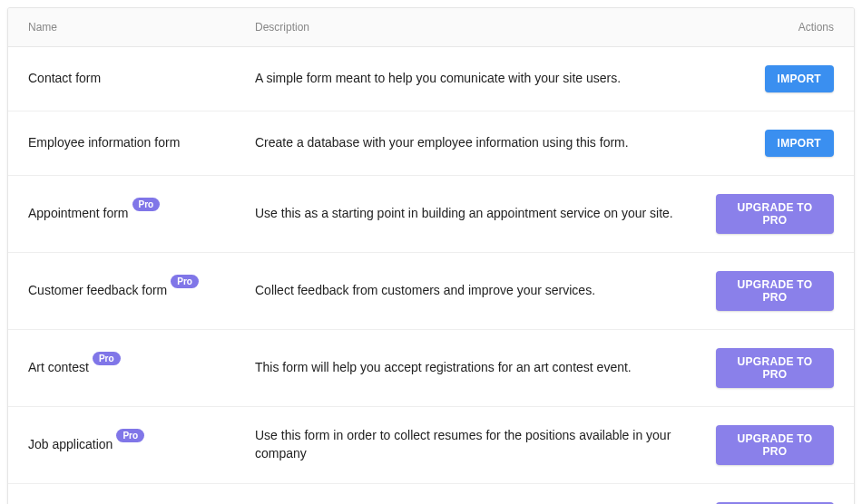 The height and width of the screenshot is (504, 862). What do you see at coordinates (775, 27) in the screenshot?
I see `header-actions: Actions` at bounding box center [775, 27].